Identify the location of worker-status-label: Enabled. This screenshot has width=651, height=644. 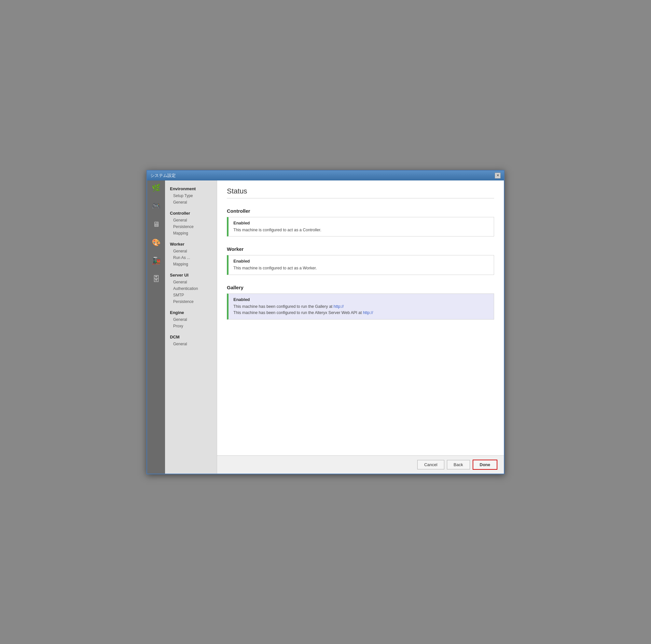
(361, 261).